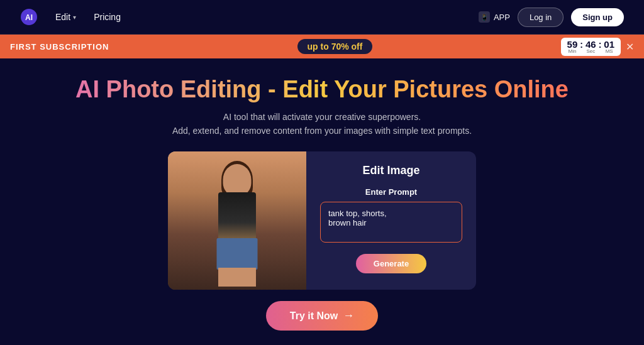 This screenshot has width=644, height=345. I want to click on countdown-sep2: :, so click(600, 45).